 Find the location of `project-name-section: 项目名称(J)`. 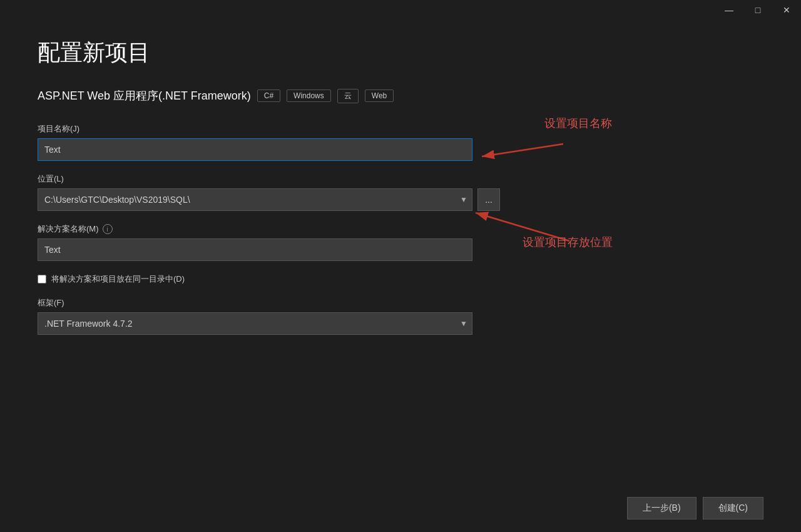

project-name-section: 项目名称(J) is located at coordinates (400, 142).